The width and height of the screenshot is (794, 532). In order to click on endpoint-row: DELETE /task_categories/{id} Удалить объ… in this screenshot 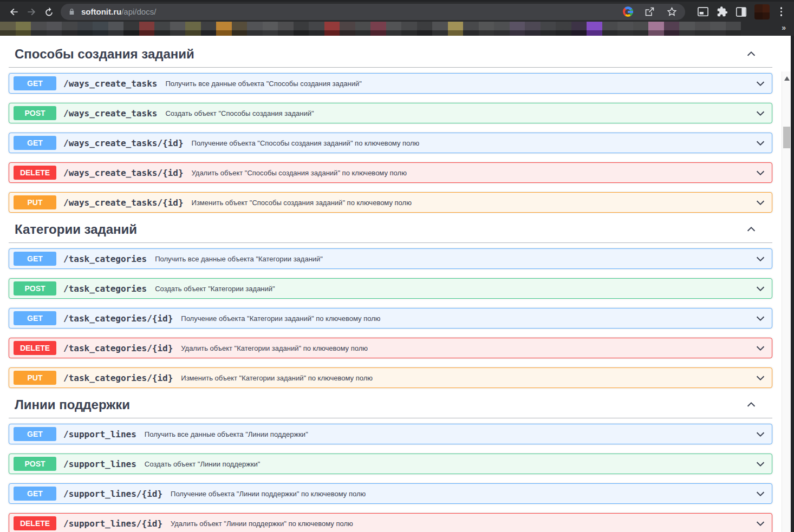, I will do `click(391, 348)`.